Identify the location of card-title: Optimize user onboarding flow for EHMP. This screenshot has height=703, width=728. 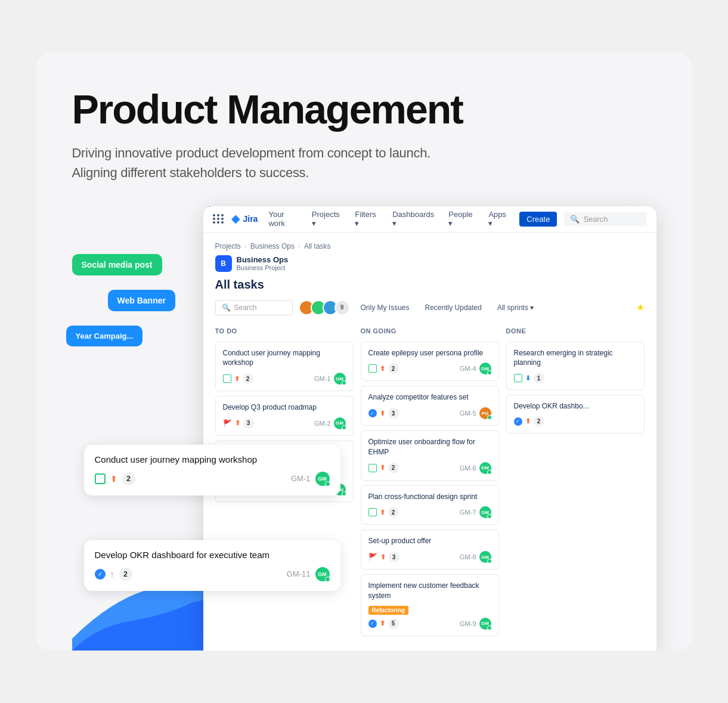
(430, 447).